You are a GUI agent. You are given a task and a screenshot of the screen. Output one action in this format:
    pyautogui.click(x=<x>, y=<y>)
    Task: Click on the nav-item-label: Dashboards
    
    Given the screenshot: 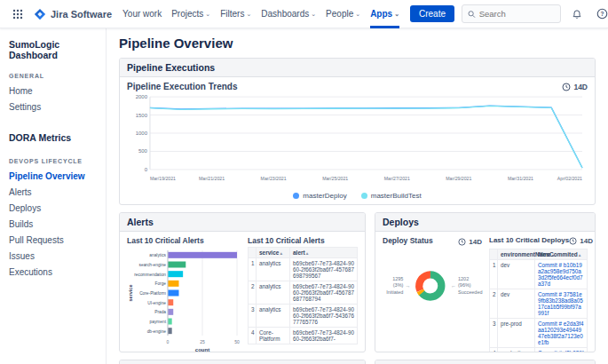 What is the action you would take?
    pyautogui.click(x=285, y=14)
    